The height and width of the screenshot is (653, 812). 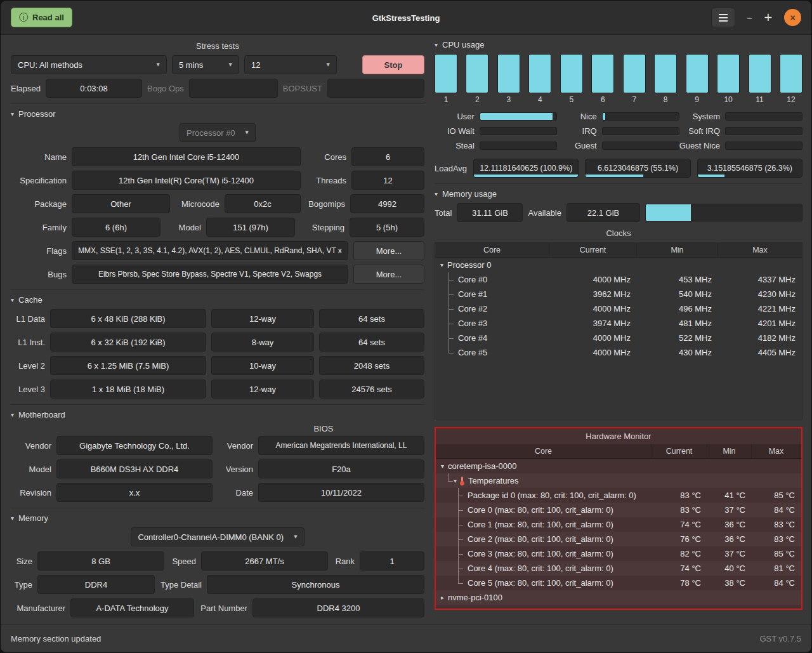 I want to click on hwmon-row-core2: Core 2 (max: 80, crit: 100, crit_alarm: …, so click(x=619, y=539).